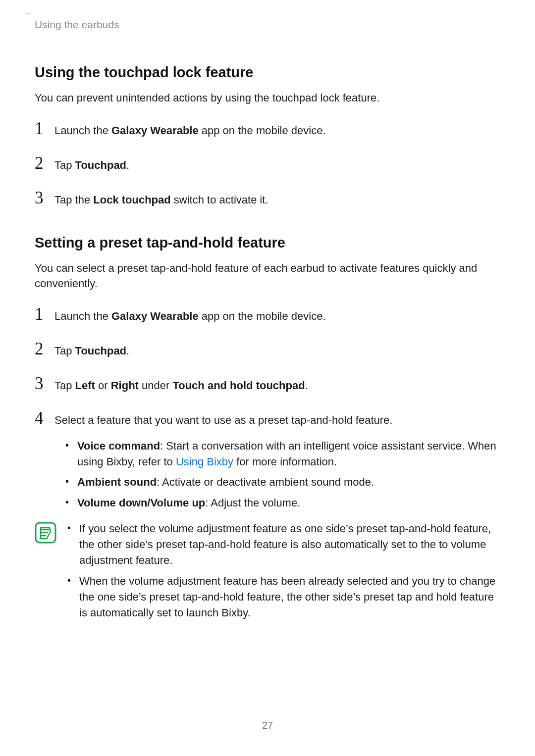  I want to click on step-1c: 3 Tap the Lock touchpad switch to activa…, so click(268, 199).